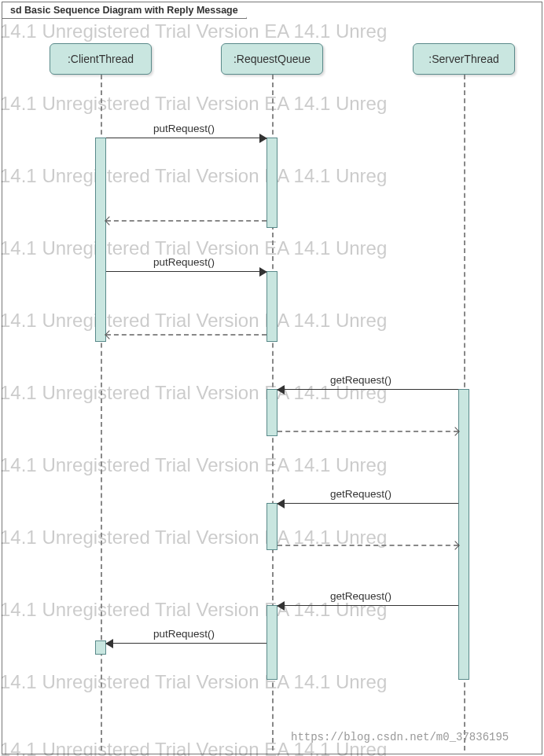 This screenshot has width=544, height=756. I want to click on url-watermark: https://blog.csdn.net/m0_37836195, so click(399, 737).